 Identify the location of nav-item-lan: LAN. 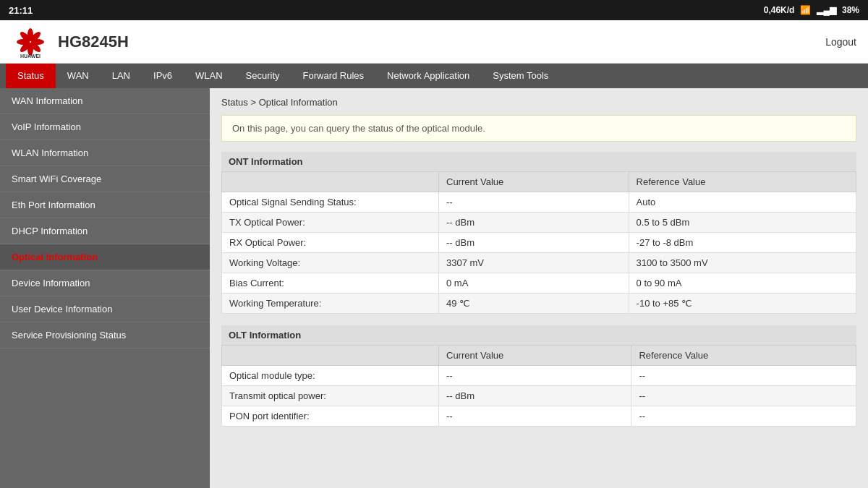
(122, 76).